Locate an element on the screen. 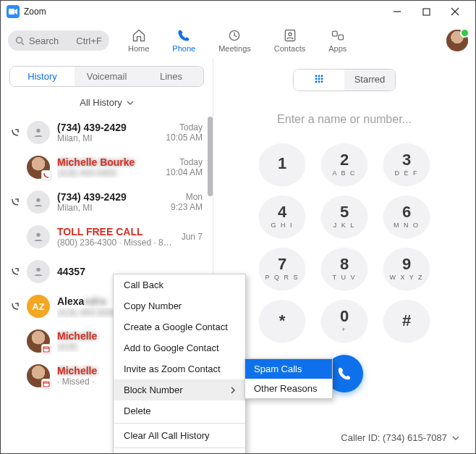 The height and width of the screenshot is (454, 476). key-1: 1 is located at coordinates (282, 164).